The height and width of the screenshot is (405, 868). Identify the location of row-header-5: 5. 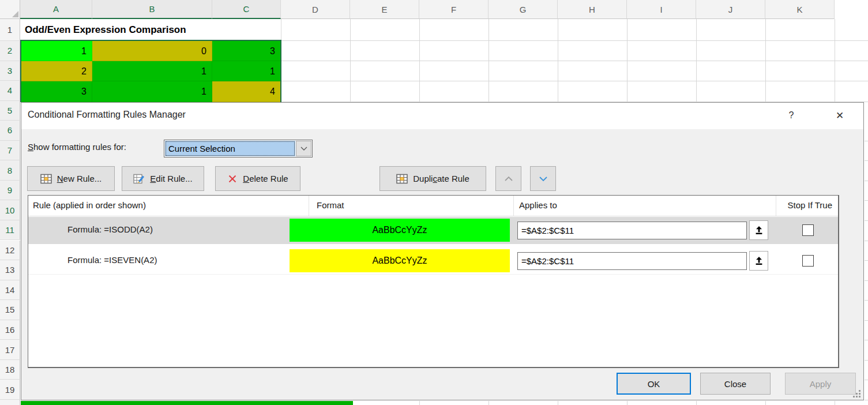
(10, 111).